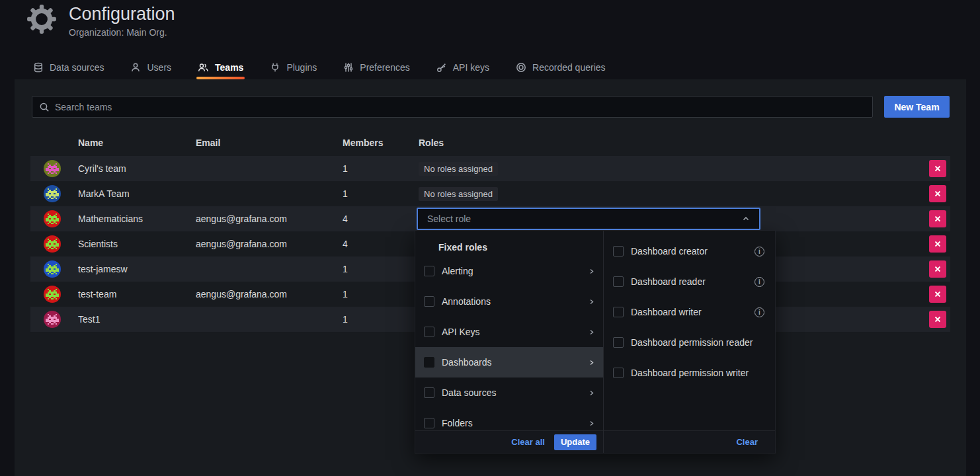 The width and height of the screenshot is (980, 476). Describe the element at coordinates (747, 442) in the screenshot. I see `clear-button: Clear` at that location.